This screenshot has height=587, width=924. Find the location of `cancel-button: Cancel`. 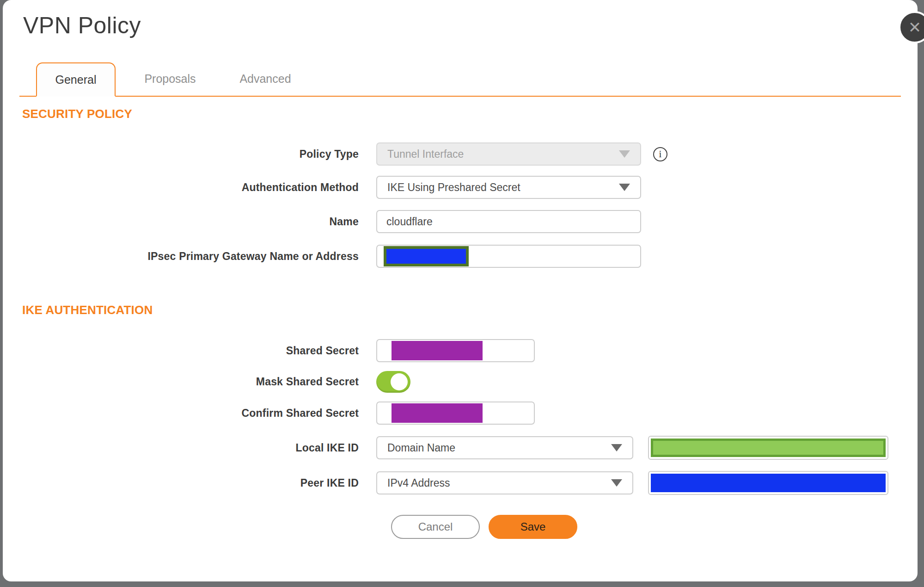

cancel-button: Cancel is located at coordinates (435, 527).